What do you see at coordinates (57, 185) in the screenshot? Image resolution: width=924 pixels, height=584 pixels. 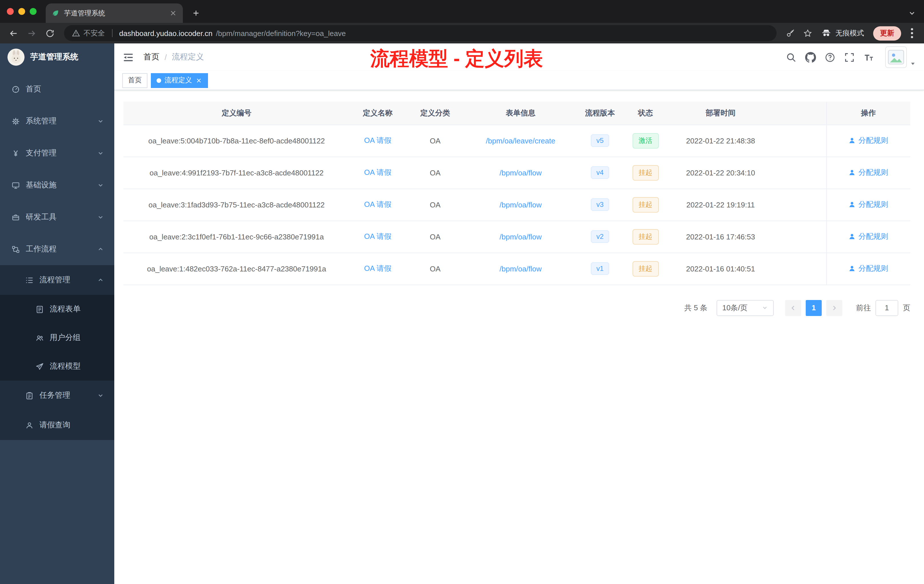 I see `sidebar-item-infrastructure: 基础设施` at bounding box center [57, 185].